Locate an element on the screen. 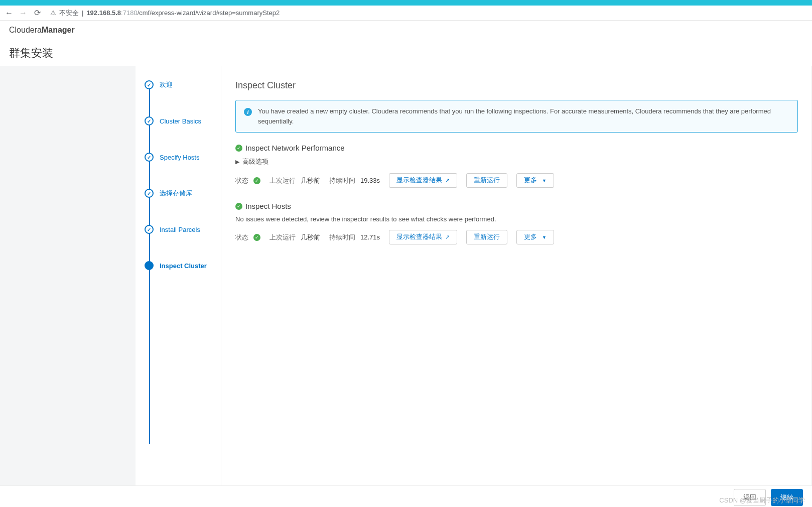 This screenshot has width=812, height=507. nav-forward-button: → is located at coordinates (23, 13).